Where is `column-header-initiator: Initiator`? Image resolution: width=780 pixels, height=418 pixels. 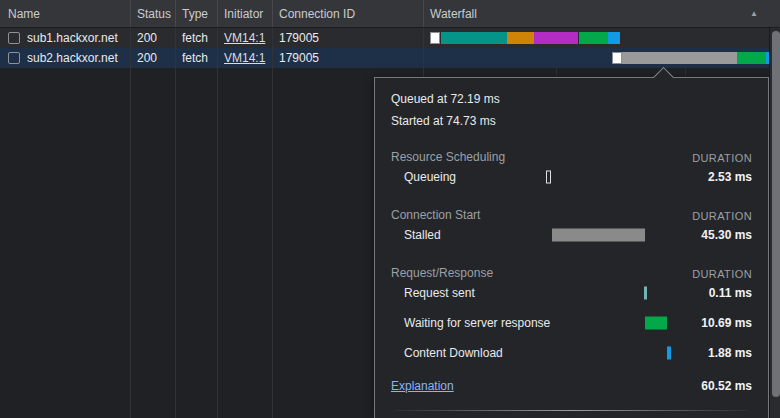 column-header-initiator: Initiator is located at coordinates (246, 14).